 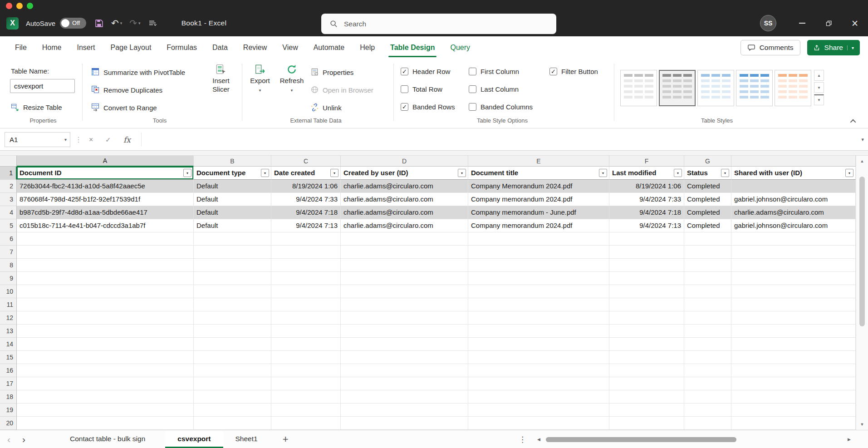 What do you see at coordinates (539, 186) in the screenshot?
I see `cell-E2: Company Memorandum 2024.pdf` at bounding box center [539, 186].